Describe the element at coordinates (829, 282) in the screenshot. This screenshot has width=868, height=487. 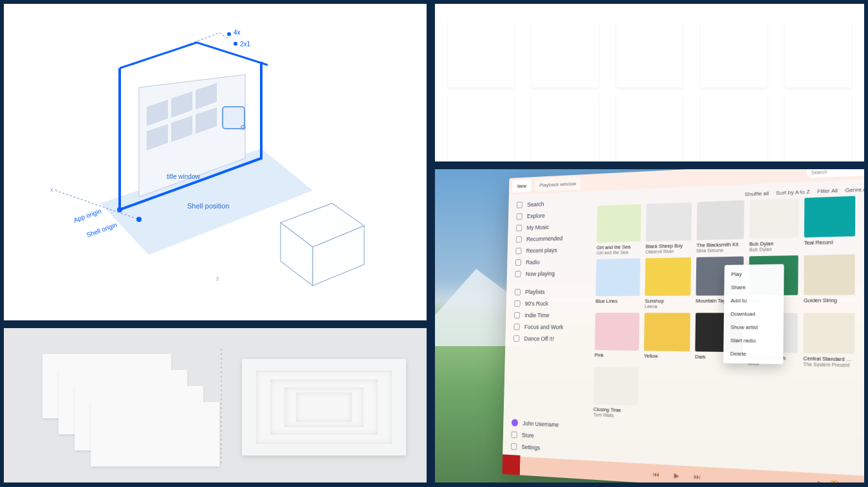
I see `album-item: Golden String` at that location.